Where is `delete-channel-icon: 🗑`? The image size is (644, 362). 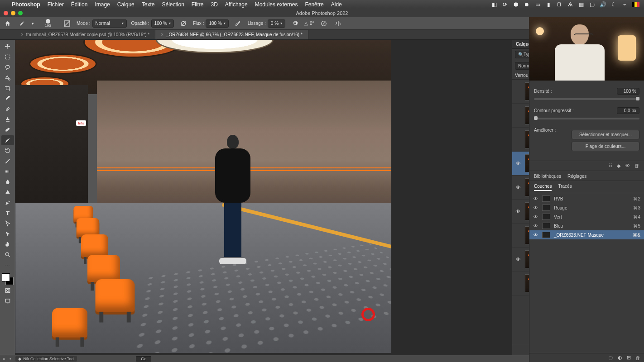
delete-channel-icon: 🗑 is located at coordinates (638, 358).